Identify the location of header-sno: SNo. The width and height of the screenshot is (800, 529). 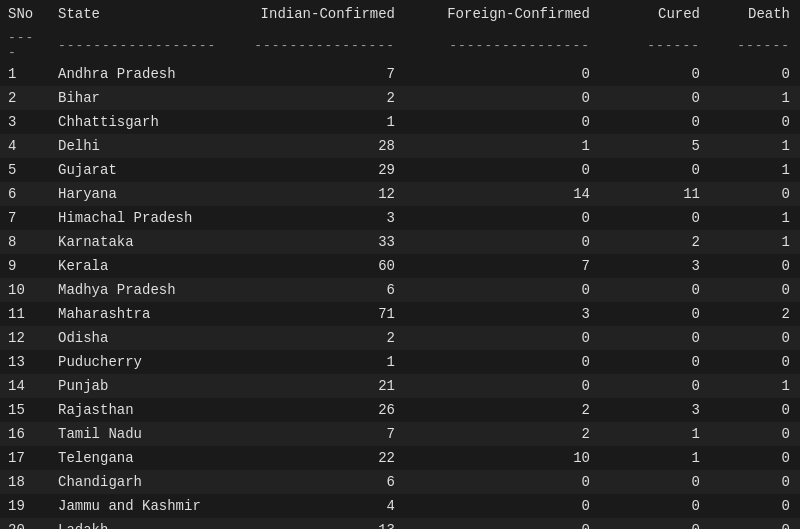
(25, 14).